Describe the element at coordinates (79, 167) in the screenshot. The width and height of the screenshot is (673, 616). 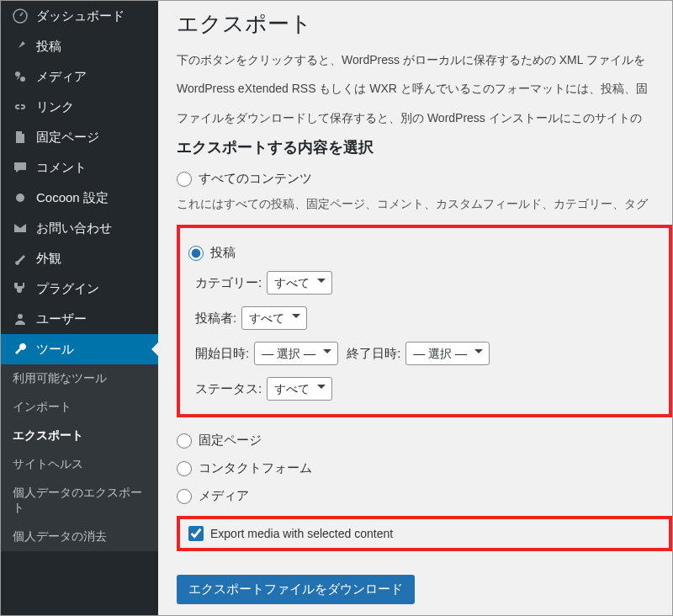
I see `sidebar-item-comments: コメント` at that location.